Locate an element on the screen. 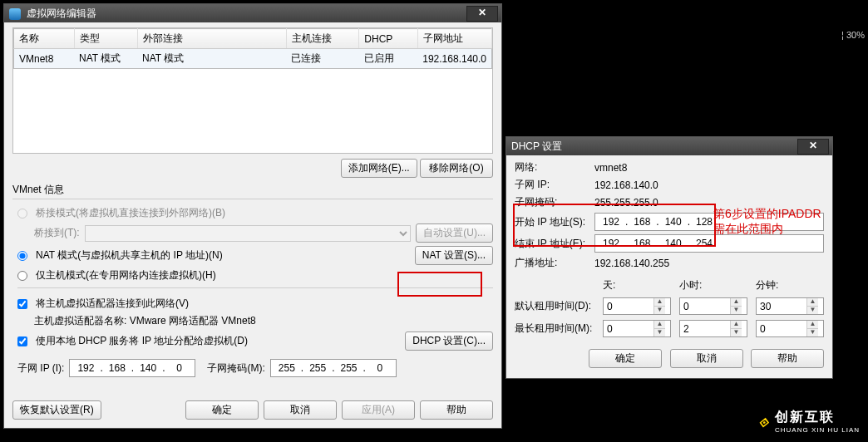 The image size is (868, 442). col-host: 主机连接 is located at coordinates (323, 39).